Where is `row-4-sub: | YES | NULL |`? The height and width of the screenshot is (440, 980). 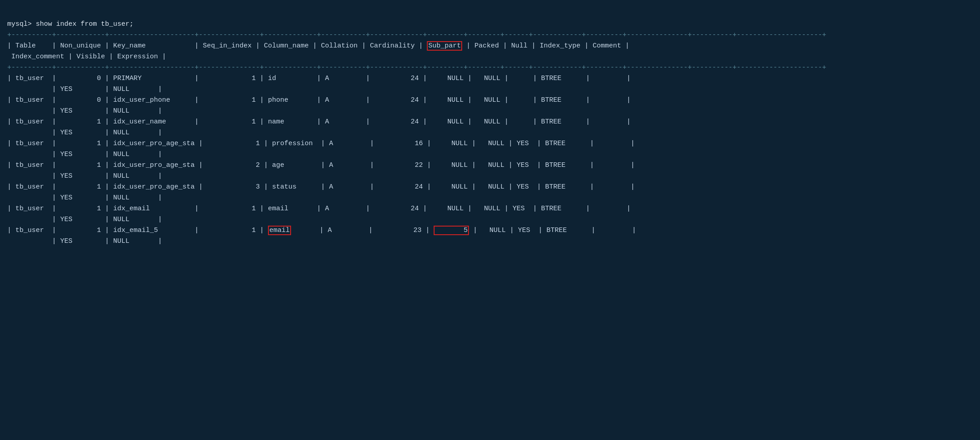
row-4-sub: | YES | NULL | is located at coordinates (85, 155).